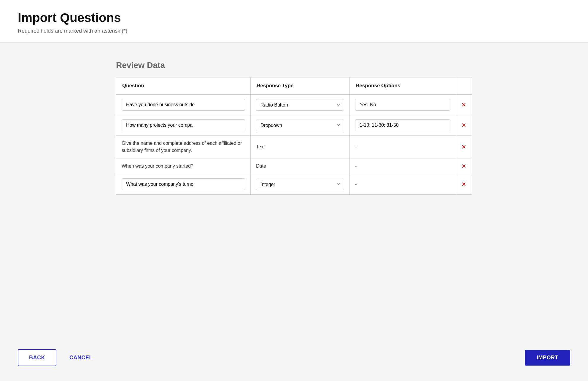 This screenshot has width=588, height=381. Describe the element at coordinates (294, 147) in the screenshot. I see `table-row: Give the name and complete address of ea…` at that location.